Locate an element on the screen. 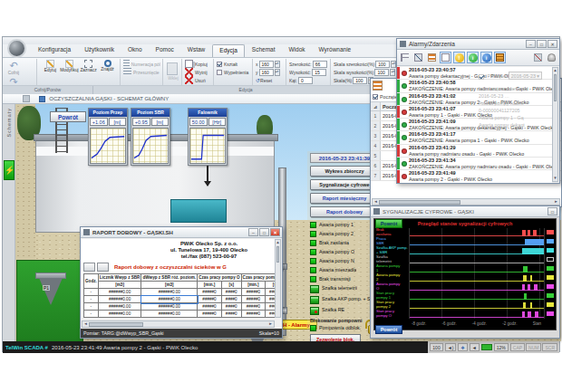 Image resolution: width=562 pixels, height=392 pixels. kopiuj-button: Kopiuj is located at coordinates (198, 63).